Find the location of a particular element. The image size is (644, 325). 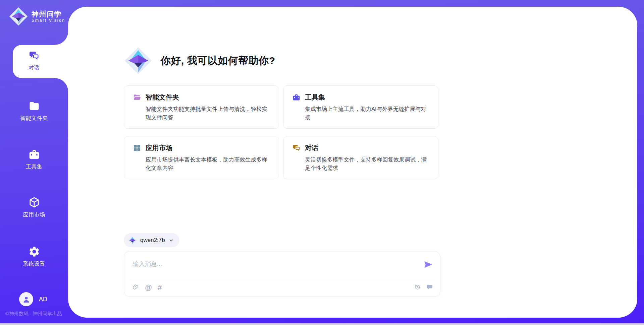

grid-icon is located at coordinates (137, 148).